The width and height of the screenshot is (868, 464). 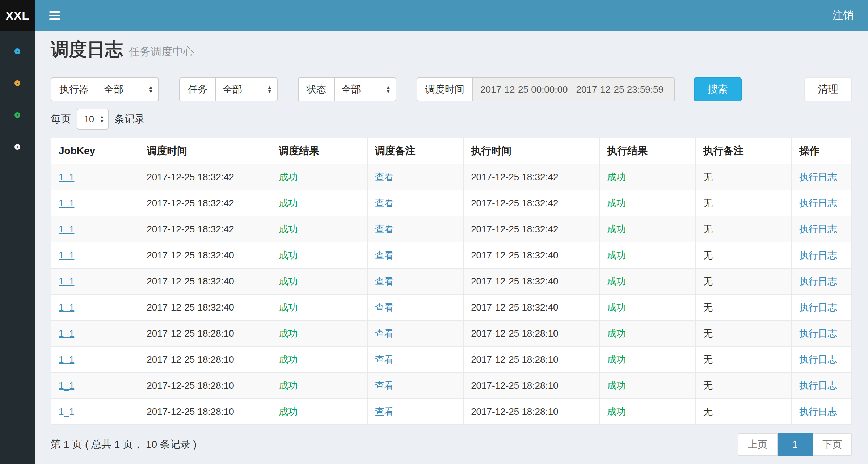 I want to click on logout-link: 注销, so click(x=843, y=16).